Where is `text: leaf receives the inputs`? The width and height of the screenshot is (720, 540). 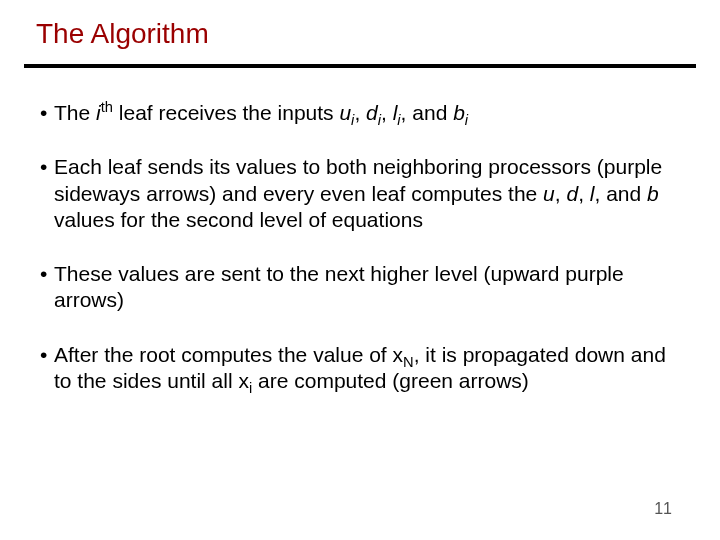
text: leaf receives the inputs is located at coordinates (226, 112).